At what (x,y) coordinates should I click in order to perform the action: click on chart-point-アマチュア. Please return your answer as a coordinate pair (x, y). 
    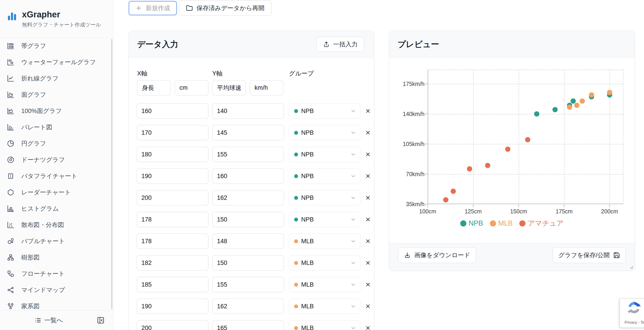
    Looking at the image, I should click on (528, 140).